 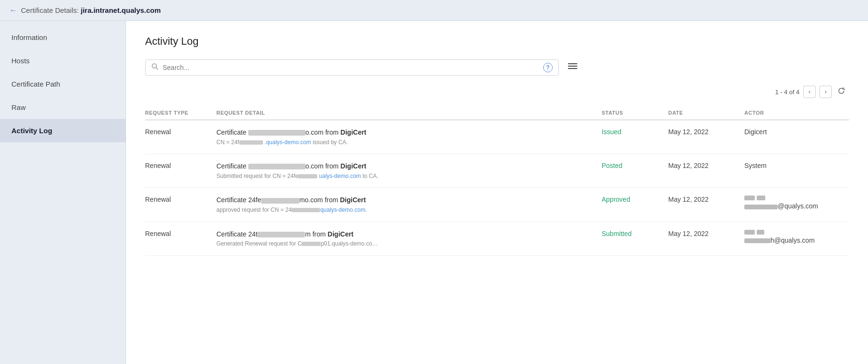 What do you see at coordinates (352, 68) in the screenshot?
I see `search-container: ?` at bounding box center [352, 68].